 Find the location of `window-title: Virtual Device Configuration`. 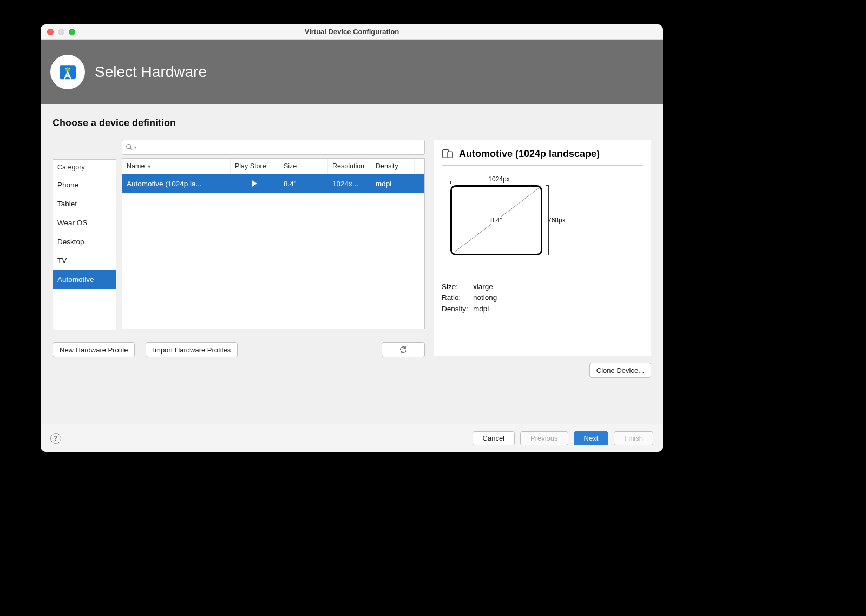

window-title: Virtual Device Configuration is located at coordinates (352, 31).